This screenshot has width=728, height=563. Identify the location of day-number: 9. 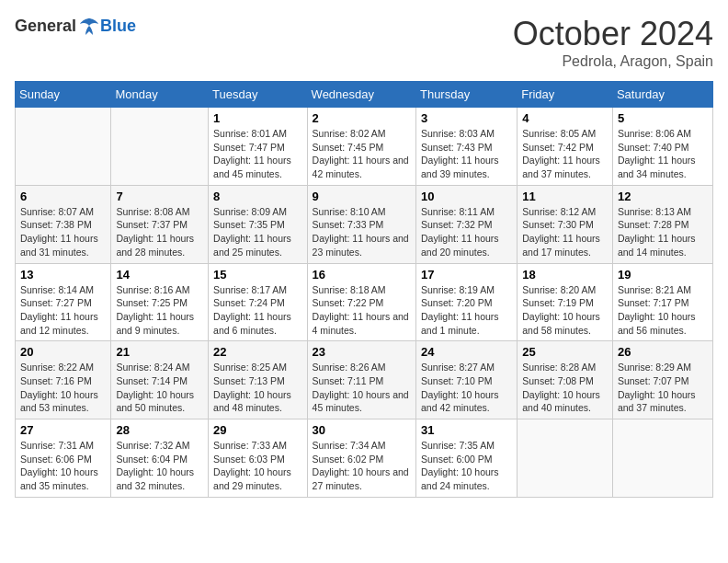
(362, 197).